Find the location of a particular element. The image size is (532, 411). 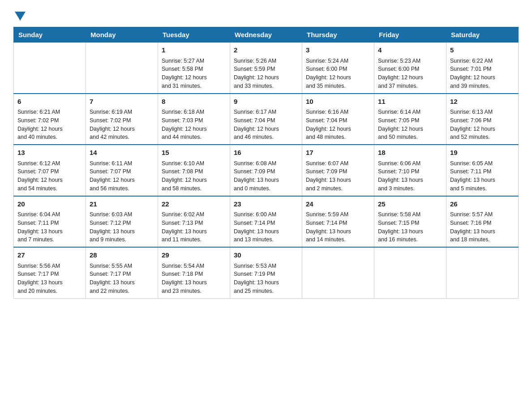

calendar-cell: 5Sunrise: 6:22 AM Sunset: 7:01 PM Daylig… is located at coordinates (483, 68).